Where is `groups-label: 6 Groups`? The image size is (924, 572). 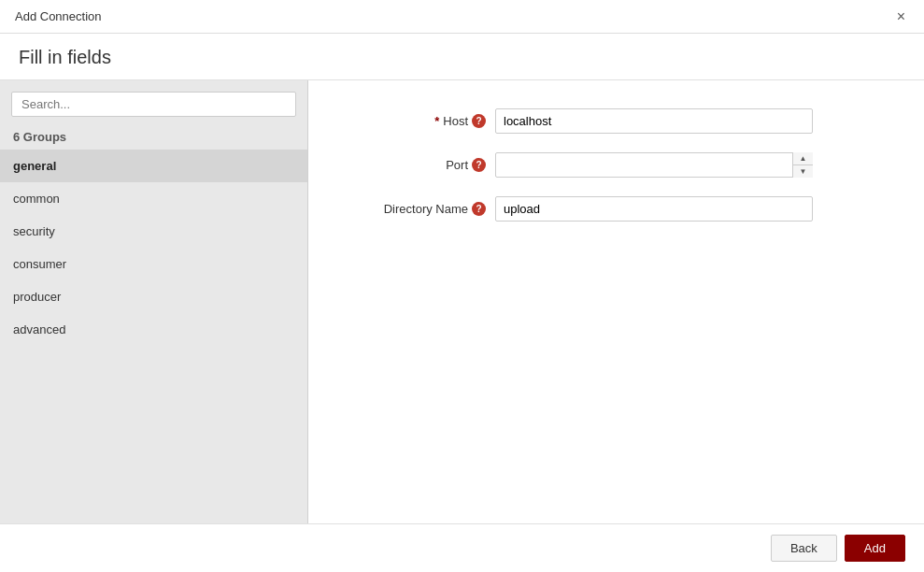 groups-label: 6 Groups is located at coordinates (153, 136).